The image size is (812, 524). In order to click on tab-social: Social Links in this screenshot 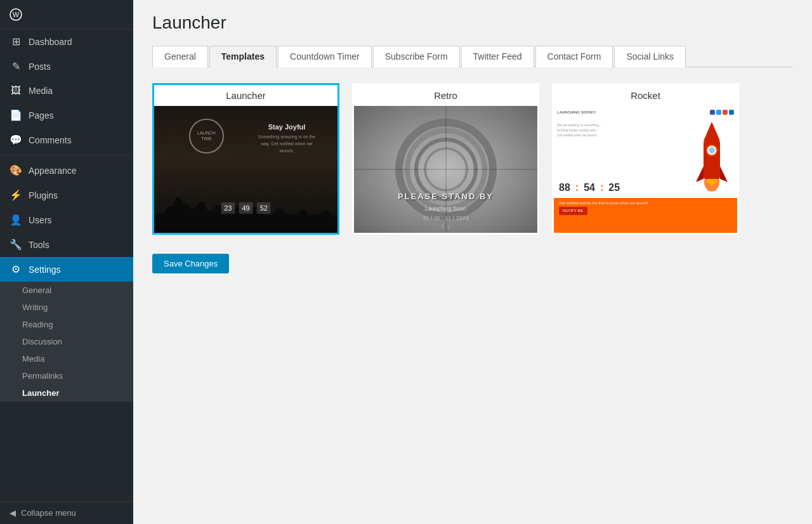, I will do `click(650, 56)`.